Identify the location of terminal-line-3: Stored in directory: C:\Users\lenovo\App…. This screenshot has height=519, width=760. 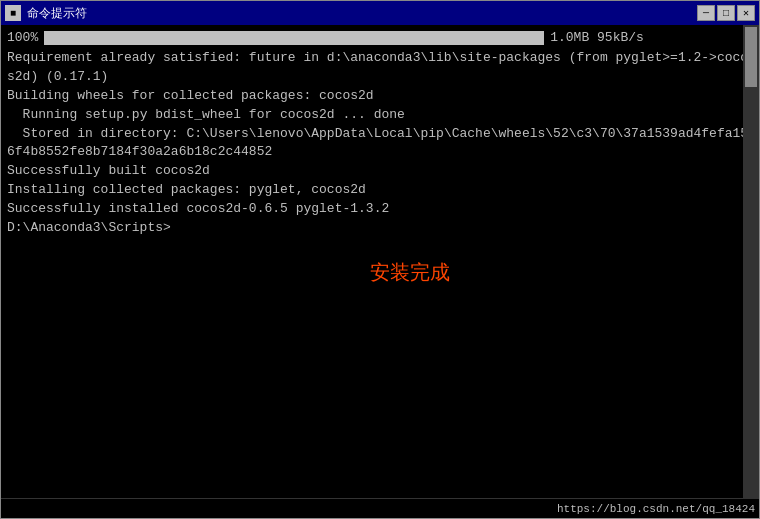
(380, 144).